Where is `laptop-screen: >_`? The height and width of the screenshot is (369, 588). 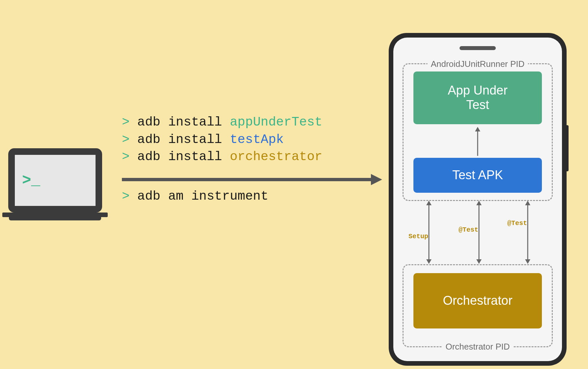 laptop-screen: >_ is located at coordinates (55, 181).